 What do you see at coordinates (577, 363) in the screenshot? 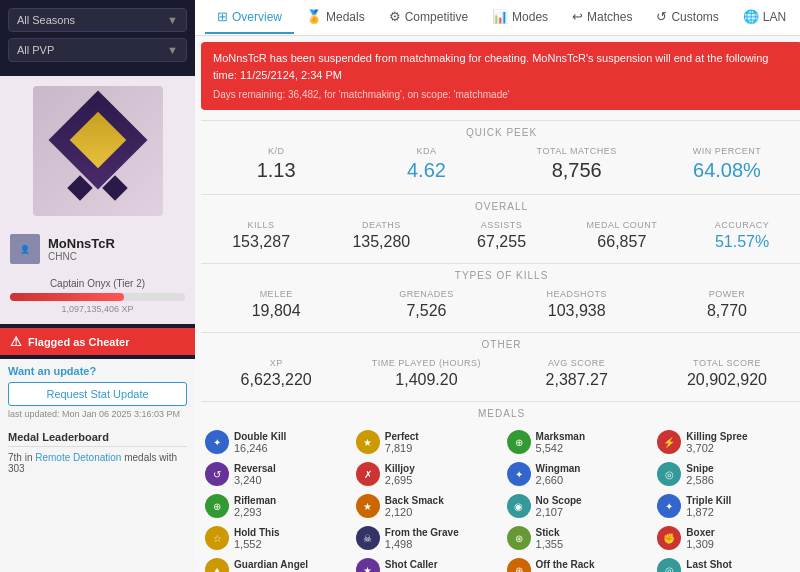
I see `avg-score-label: AVG SCORE` at bounding box center [577, 363].